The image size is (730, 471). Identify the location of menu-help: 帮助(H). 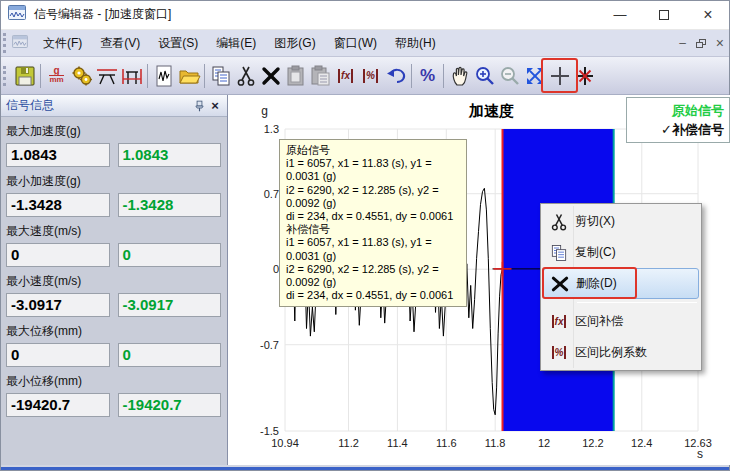
(416, 44).